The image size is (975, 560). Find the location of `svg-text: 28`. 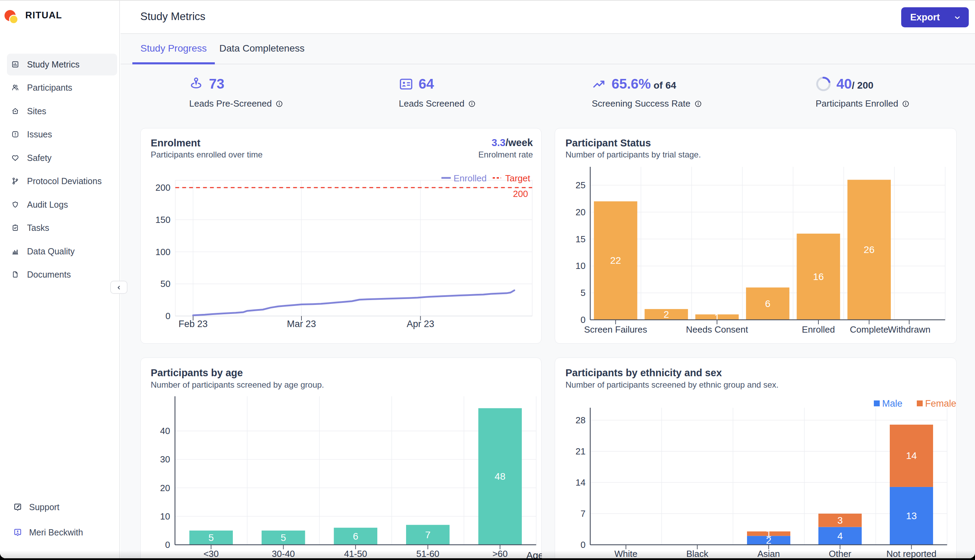

svg-text: 28 is located at coordinates (580, 420).